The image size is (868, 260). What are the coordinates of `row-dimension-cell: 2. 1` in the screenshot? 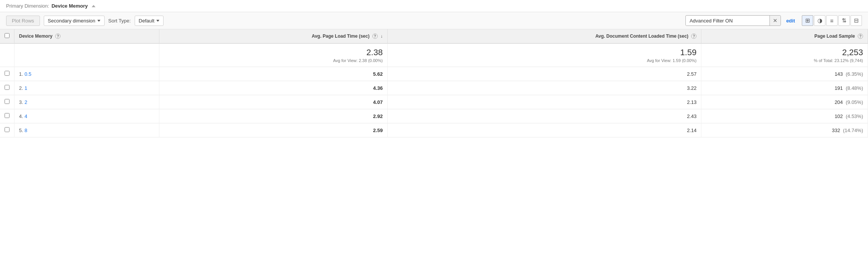 It's located at (87, 88).